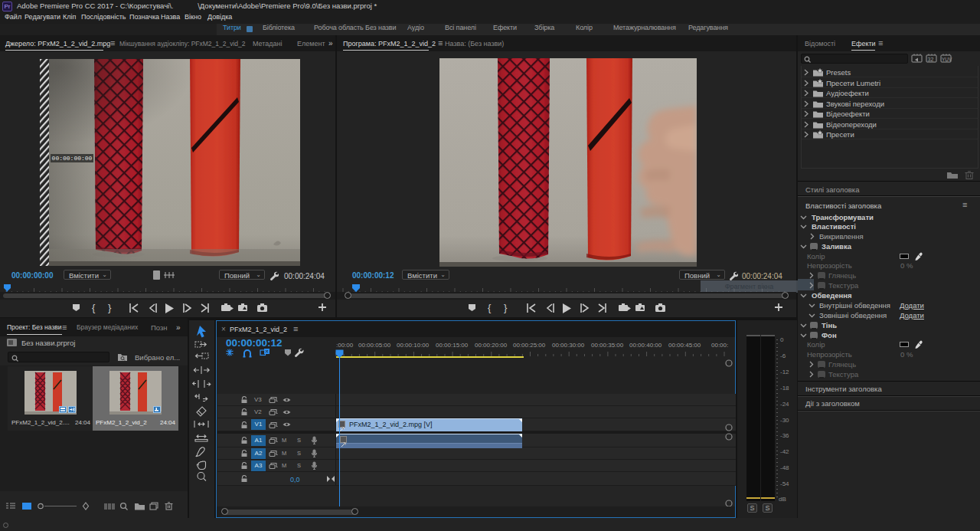  I want to click on svg-text: YUV, so click(947, 60).